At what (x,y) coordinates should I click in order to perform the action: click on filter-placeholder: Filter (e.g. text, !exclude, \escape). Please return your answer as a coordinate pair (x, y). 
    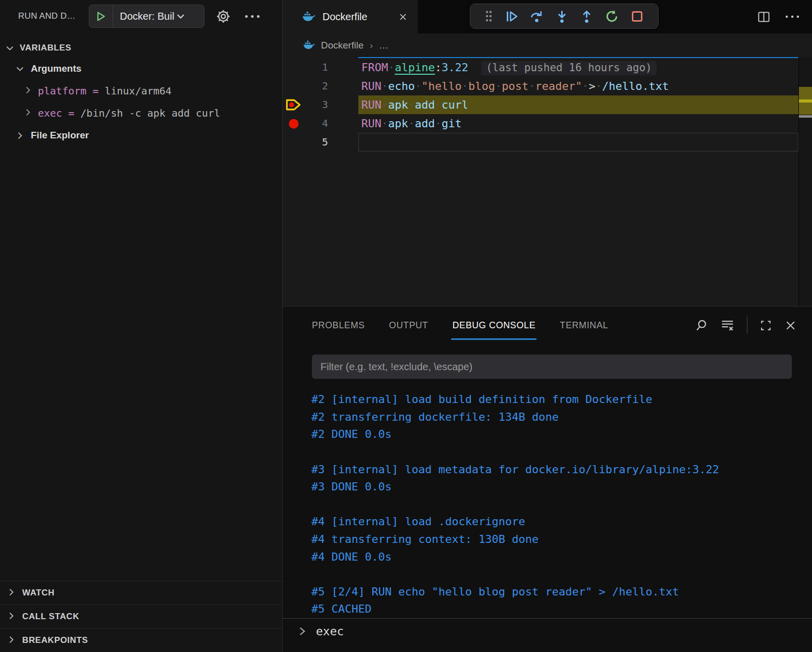
    Looking at the image, I should click on (397, 367).